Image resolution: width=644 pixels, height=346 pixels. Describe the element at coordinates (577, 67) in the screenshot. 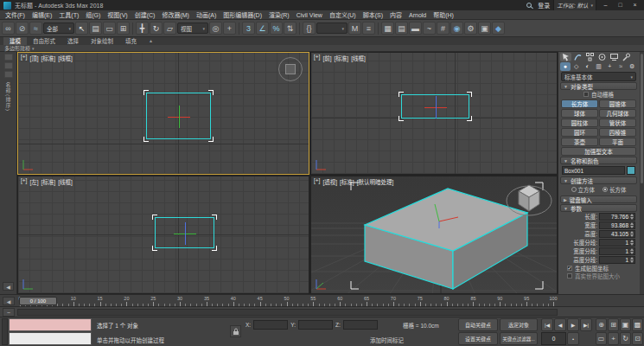

I see `shapes-category: ◇` at that location.